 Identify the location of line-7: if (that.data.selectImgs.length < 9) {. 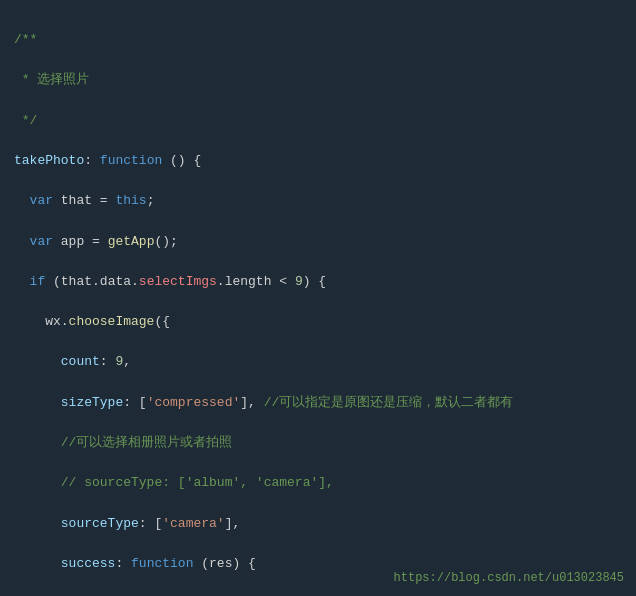
(318, 282).